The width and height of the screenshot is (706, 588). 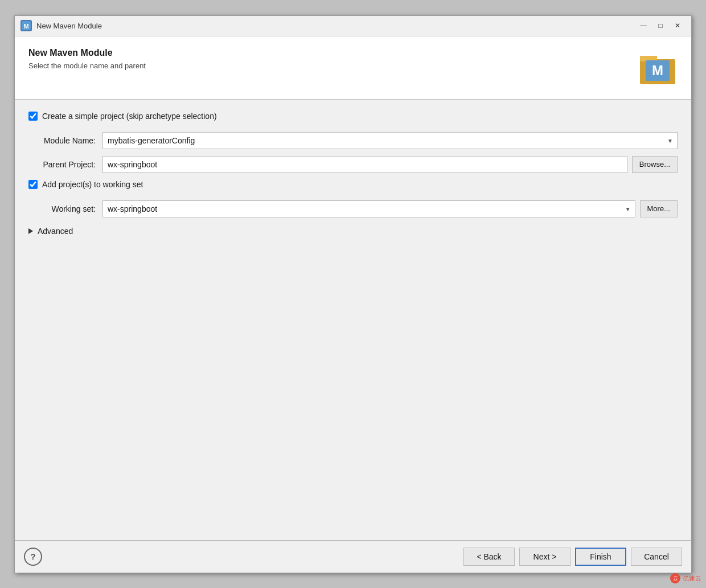 I want to click on module-name-label: Module Name:, so click(x=65, y=141).